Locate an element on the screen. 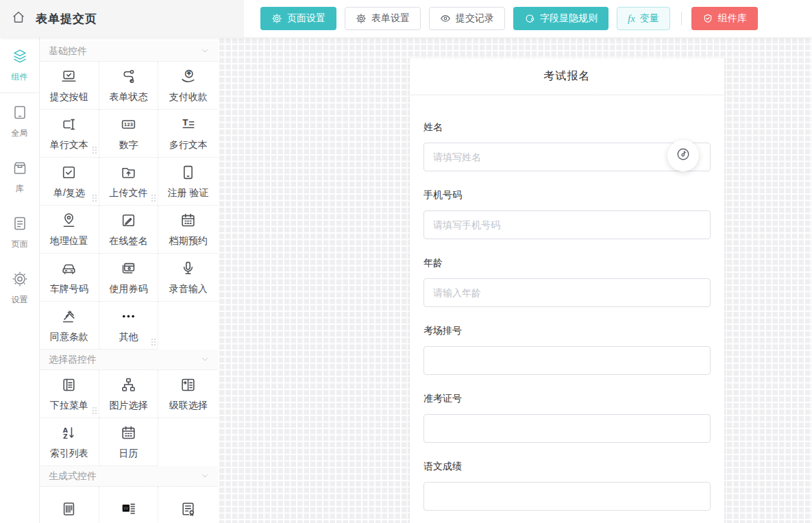 This screenshot has width=812, height=523. panel-item-label: 单行文本 is located at coordinates (69, 145).